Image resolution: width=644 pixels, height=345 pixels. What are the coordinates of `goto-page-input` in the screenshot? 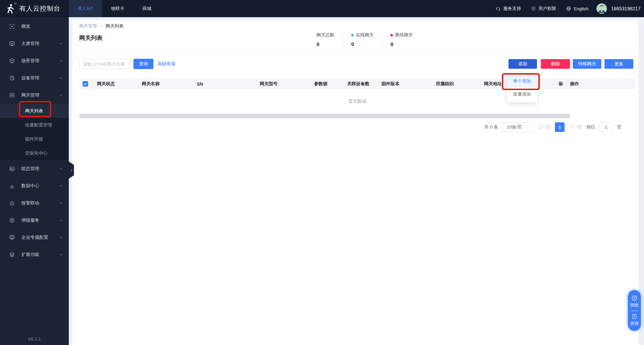 It's located at (606, 127).